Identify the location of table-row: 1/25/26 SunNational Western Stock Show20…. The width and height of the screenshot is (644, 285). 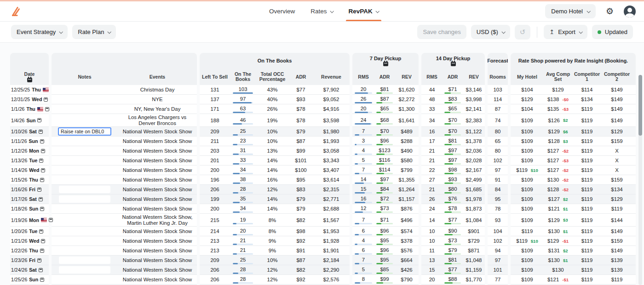
(322, 279).